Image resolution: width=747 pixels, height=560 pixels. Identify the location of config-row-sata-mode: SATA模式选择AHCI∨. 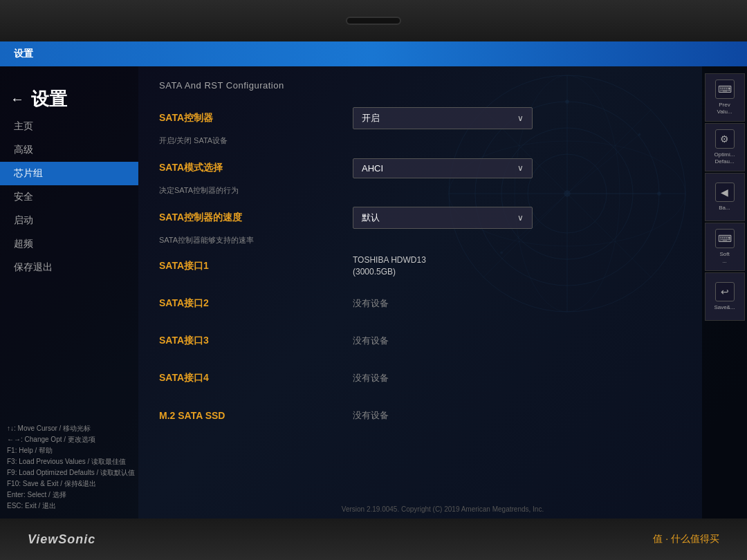
(443, 168).